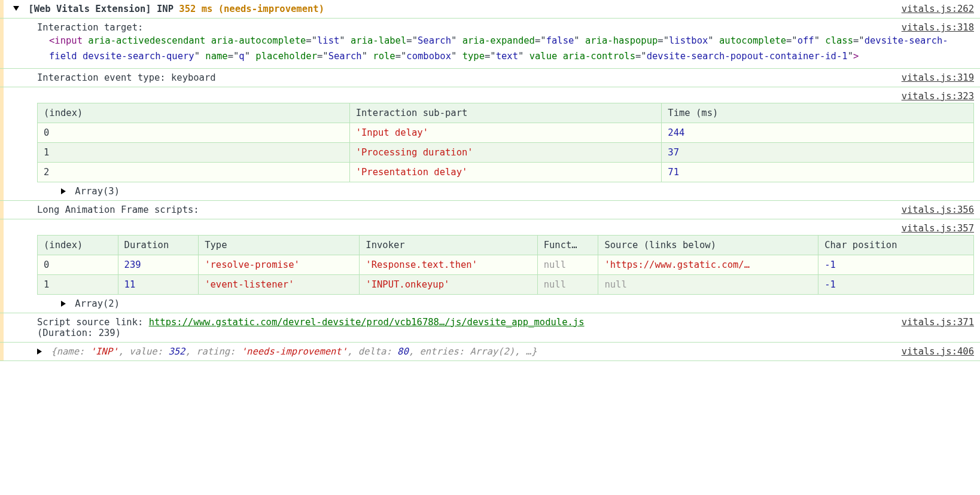 This screenshot has height=495, width=980. Describe the element at coordinates (938, 28) in the screenshot. I see `source-link: vitals.js:318` at that location.